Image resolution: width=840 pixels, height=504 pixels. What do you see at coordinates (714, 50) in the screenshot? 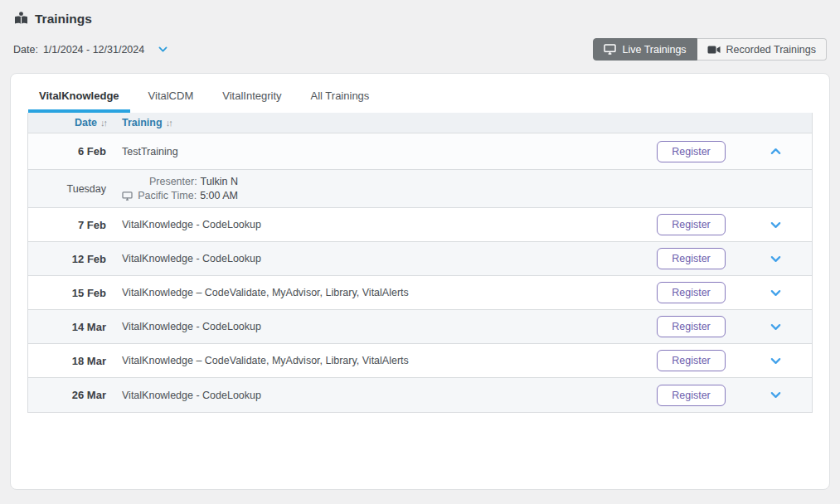
I see `video-camera-icon` at bounding box center [714, 50].